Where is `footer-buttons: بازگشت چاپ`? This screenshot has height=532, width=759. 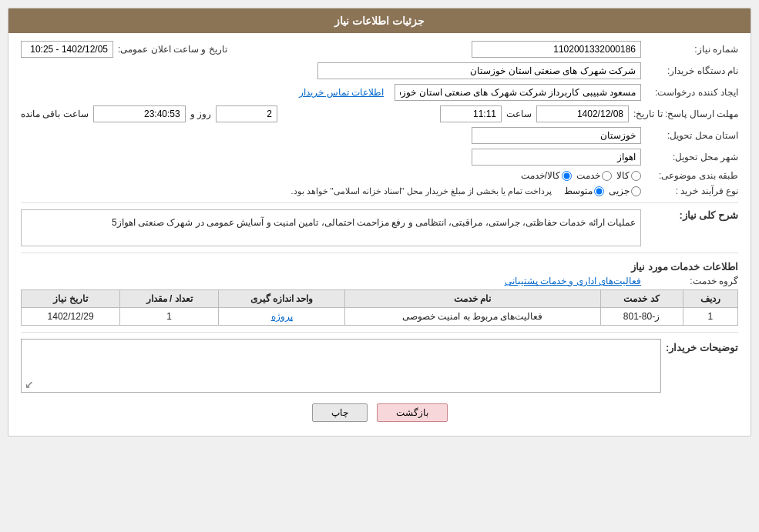
footer-buttons: بازگشت چاپ is located at coordinates (379, 413).